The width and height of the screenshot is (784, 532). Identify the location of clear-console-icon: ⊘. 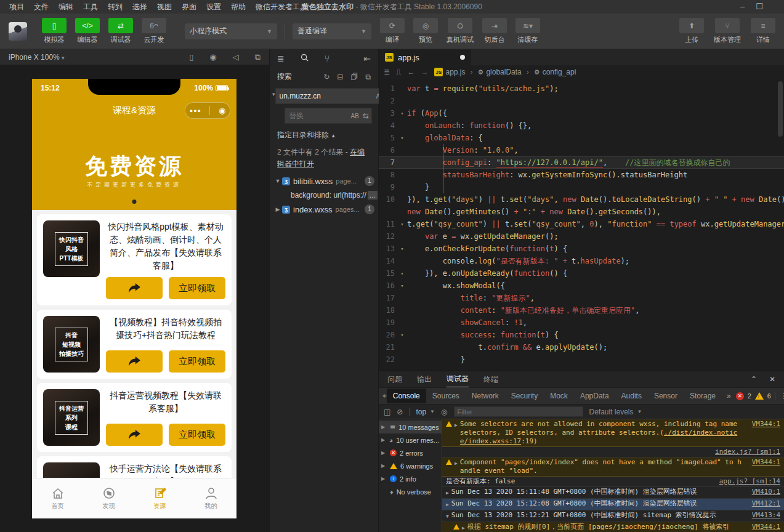
(400, 412).